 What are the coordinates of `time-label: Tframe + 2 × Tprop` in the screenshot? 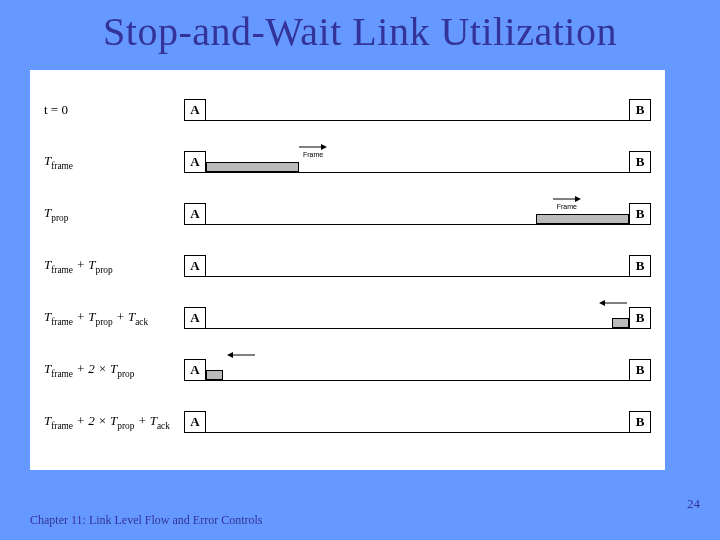 It's located at (114, 370).